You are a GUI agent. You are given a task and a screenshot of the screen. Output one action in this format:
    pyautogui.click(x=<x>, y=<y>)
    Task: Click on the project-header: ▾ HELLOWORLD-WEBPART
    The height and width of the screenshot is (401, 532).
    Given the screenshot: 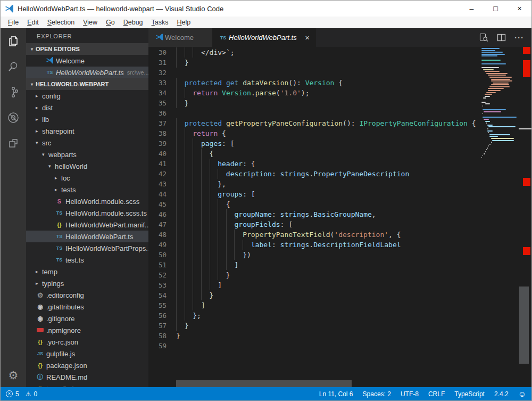 What is the action you would take?
    pyautogui.click(x=87, y=84)
    